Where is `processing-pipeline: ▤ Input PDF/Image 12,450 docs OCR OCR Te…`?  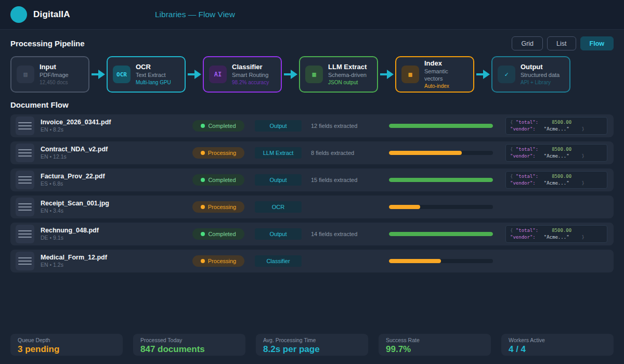
processing-pipeline: ▤ Input PDF/Image 12,450 docs OCR OCR Te… is located at coordinates (312, 74).